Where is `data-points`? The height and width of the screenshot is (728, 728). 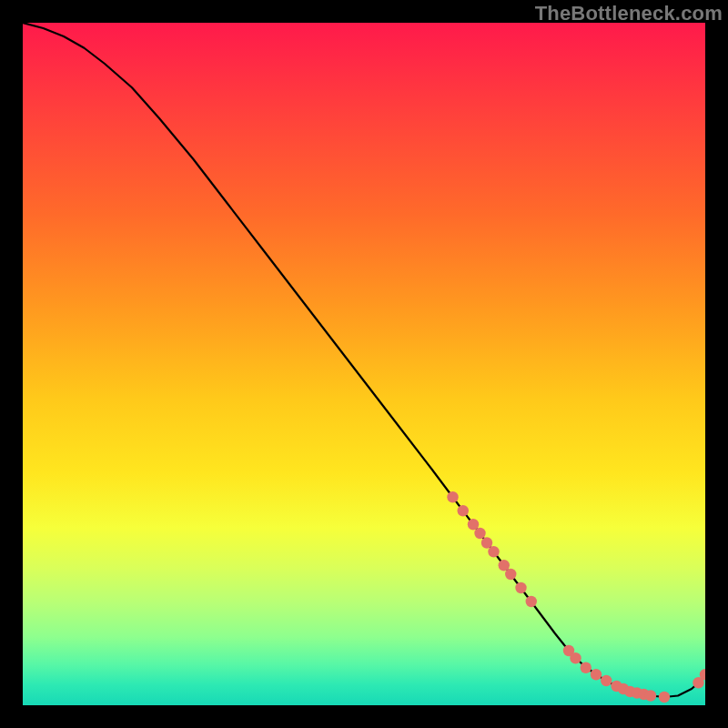
data-points is located at coordinates (576, 597).